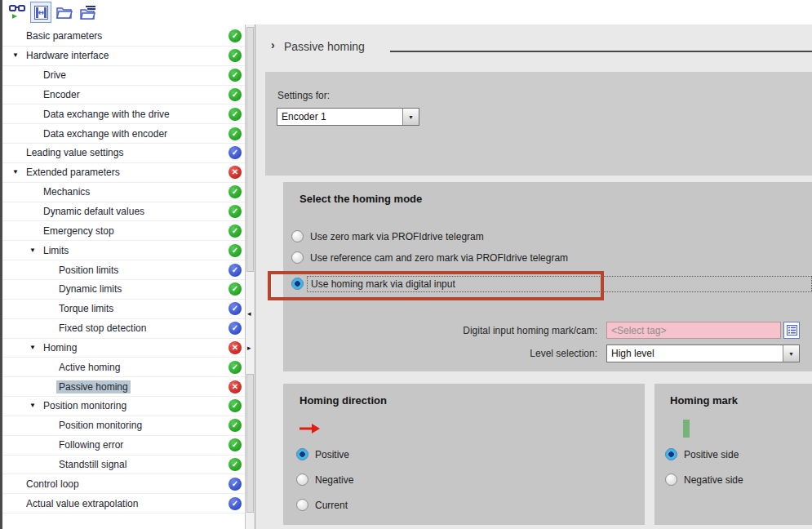 This screenshot has height=529, width=812. What do you see at coordinates (124, 37) in the screenshot?
I see `tree-item-basic-parameters: Basic parameters✓` at bounding box center [124, 37].